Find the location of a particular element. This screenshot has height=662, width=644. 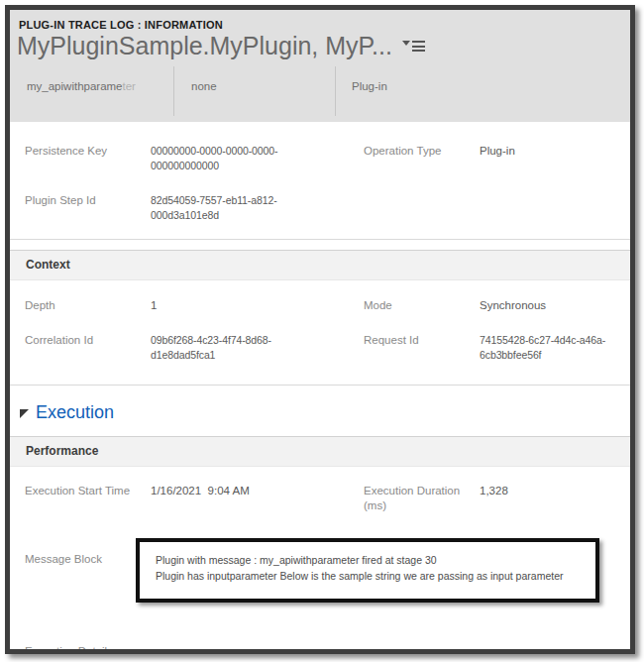

field-row: Execution Start Time 1/16/2021 9:04 AM E… is located at coordinates (320, 498).